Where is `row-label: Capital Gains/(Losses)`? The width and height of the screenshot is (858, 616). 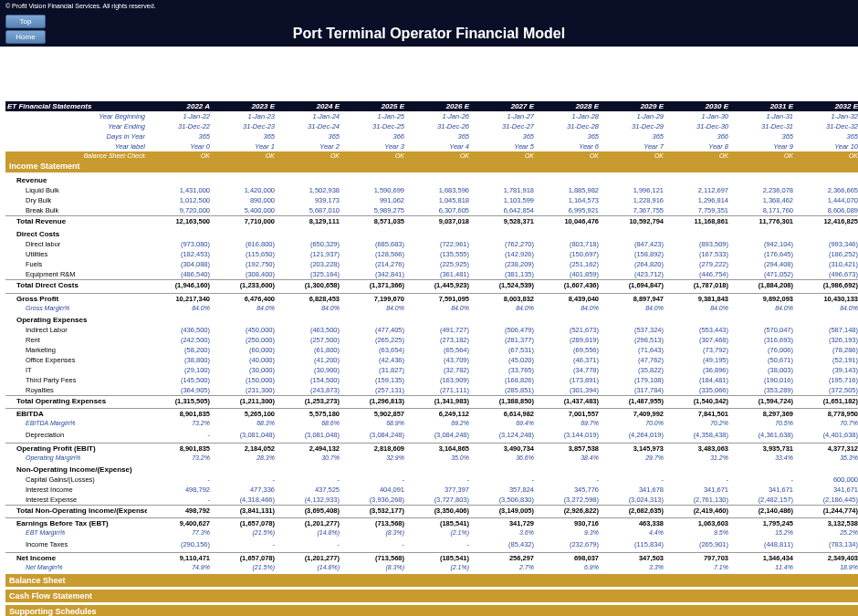 row-label: Capital Gains/(Losses) is located at coordinates (77, 480).